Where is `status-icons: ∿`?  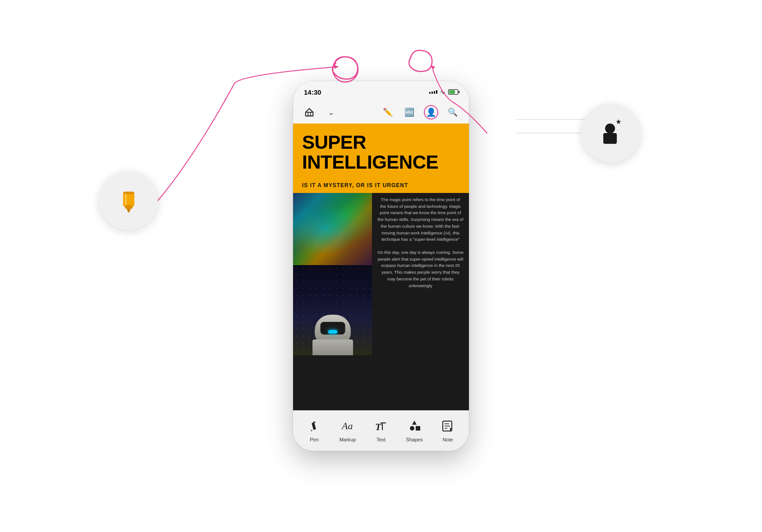 status-icons: ∿ is located at coordinates (444, 92).